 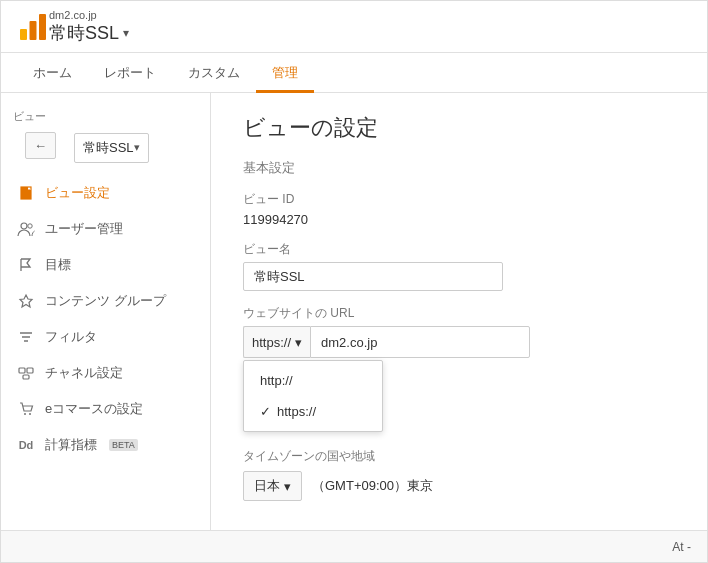 What do you see at coordinates (214, 74) in the screenshot?
I see `tab-custom: カスタム` at bounding box center [214, 74].